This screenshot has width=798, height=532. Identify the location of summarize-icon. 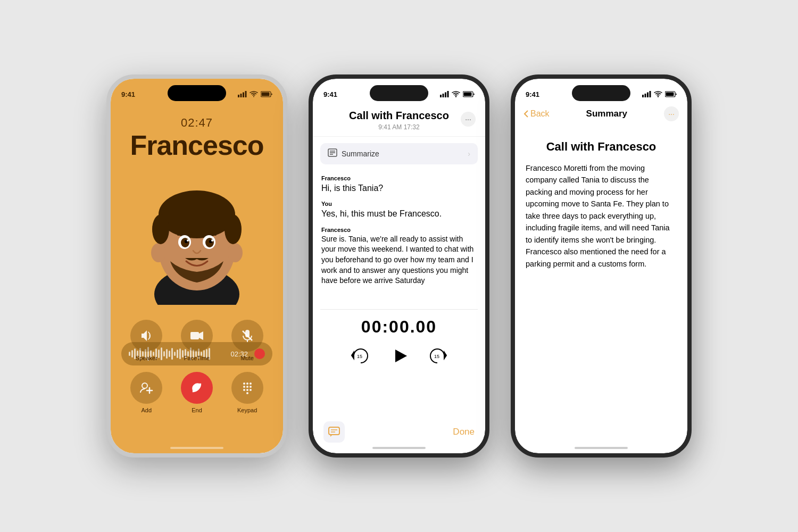
(332, 154).